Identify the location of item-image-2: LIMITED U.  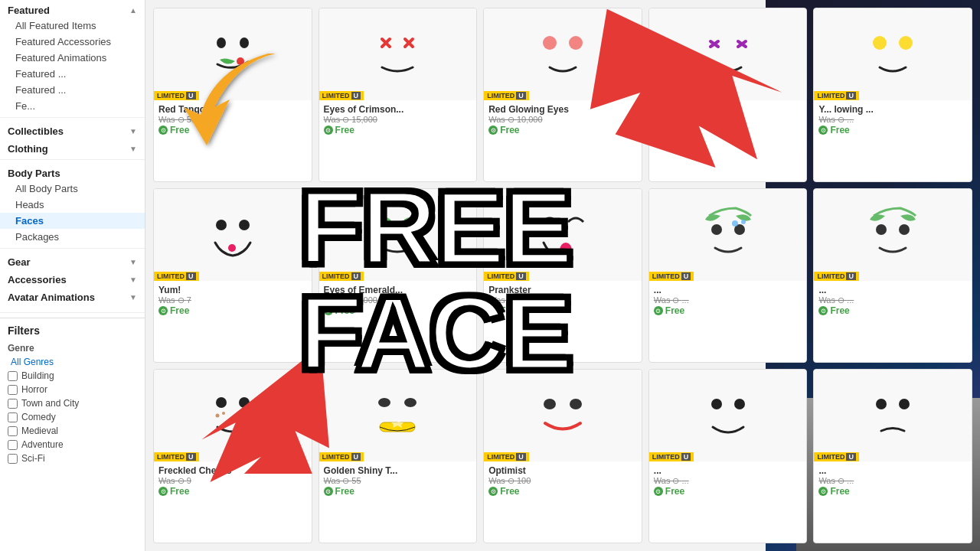
(398, 54).